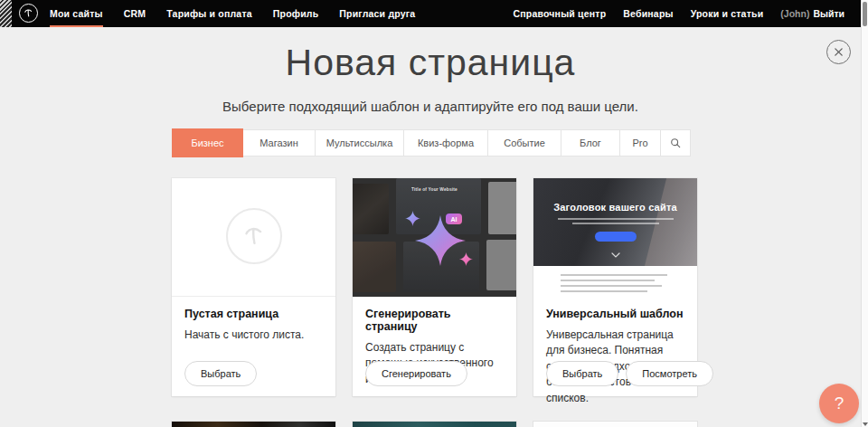 The image size is (868, 427). Describe the element at coordinates (5, 14) in the screenshot. I see `background-pattern-strip` at that location.